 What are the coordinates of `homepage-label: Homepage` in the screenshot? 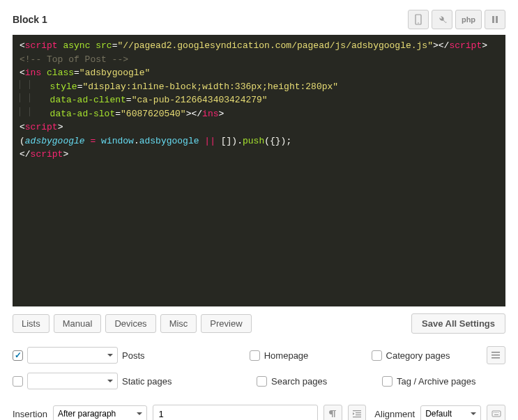 It's located at (287, 355).